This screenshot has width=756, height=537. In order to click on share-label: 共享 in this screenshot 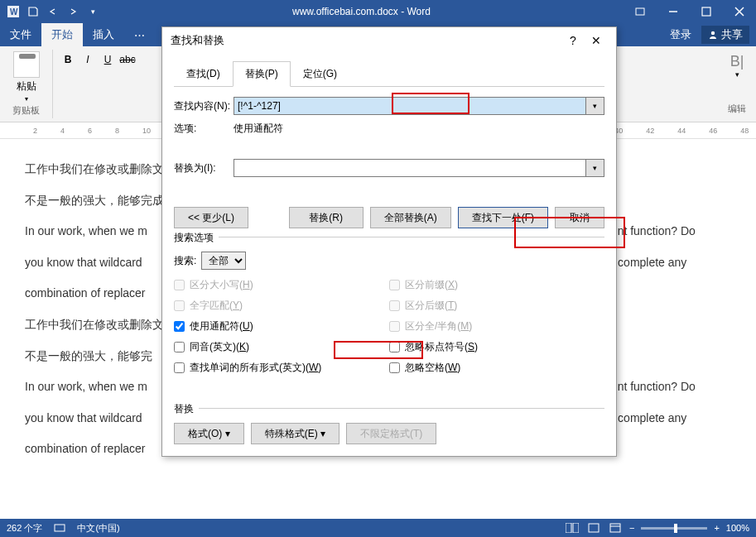, I will do `click(732, 35)`.